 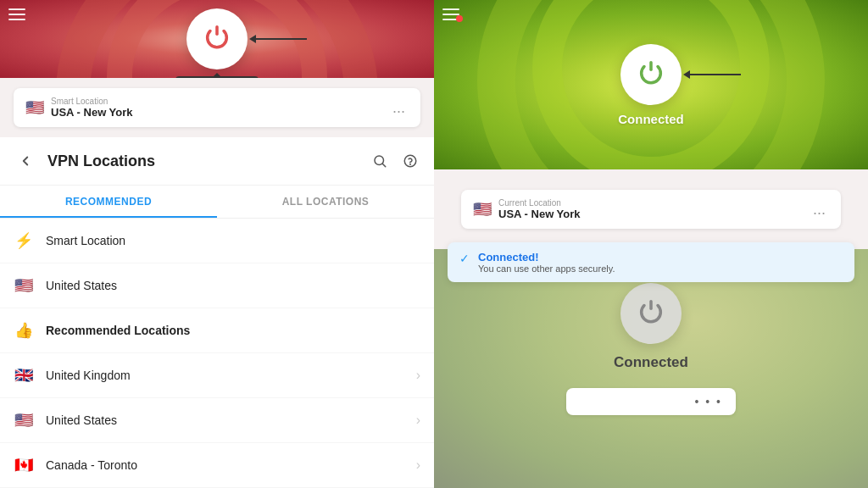 What do you see at coordinates (451, 14) in the screenshot?
I see `hamburger-right-wrapper` at bounding box center [451, 14].